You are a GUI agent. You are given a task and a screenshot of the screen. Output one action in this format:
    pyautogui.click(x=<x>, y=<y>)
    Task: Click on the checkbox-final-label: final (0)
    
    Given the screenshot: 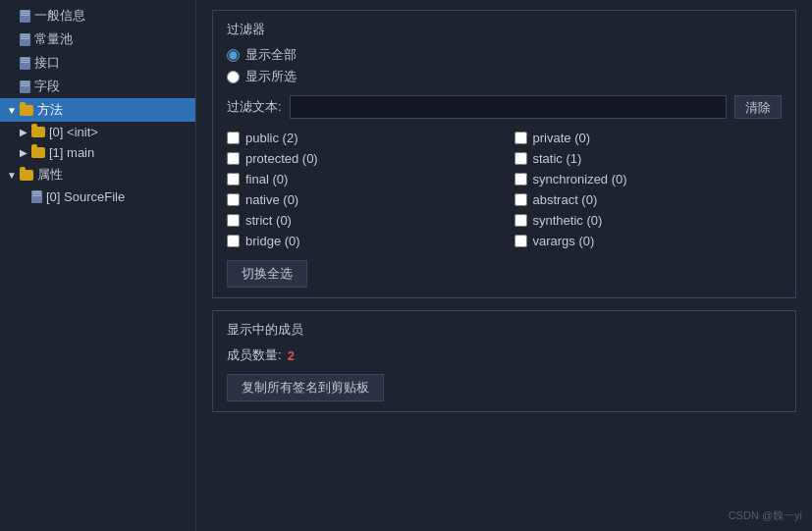 What is the action you would take?
    pyautogui.click(x=267, y=179)
    